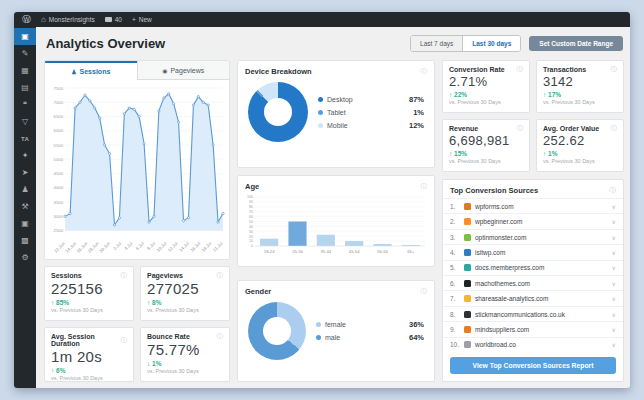 This screenshot has width=644, height=400. Describe the element at coordinates (25, 240) in the screenshot. I see `sidebar-item-analytics: ▩` at that location.